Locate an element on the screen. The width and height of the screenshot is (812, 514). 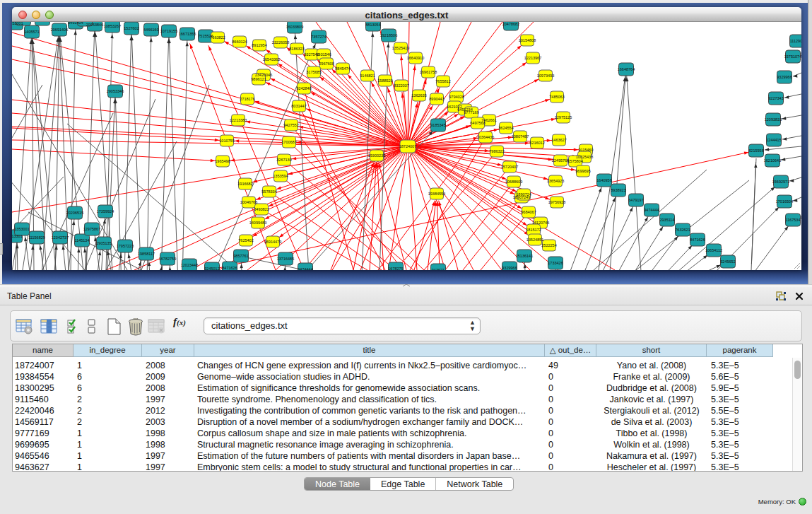
svg-text: 12342737 is located at coordinates (60, 238).